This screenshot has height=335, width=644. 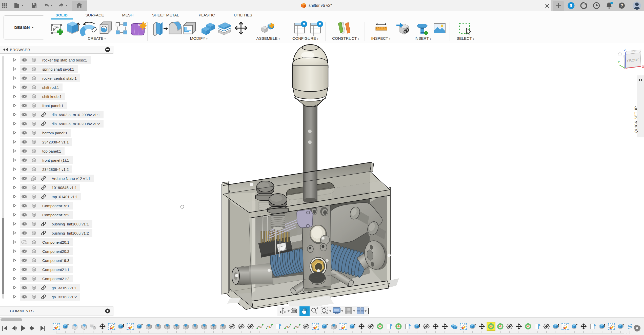 I want to click on svg-text: X, so click(x=643, y=67).